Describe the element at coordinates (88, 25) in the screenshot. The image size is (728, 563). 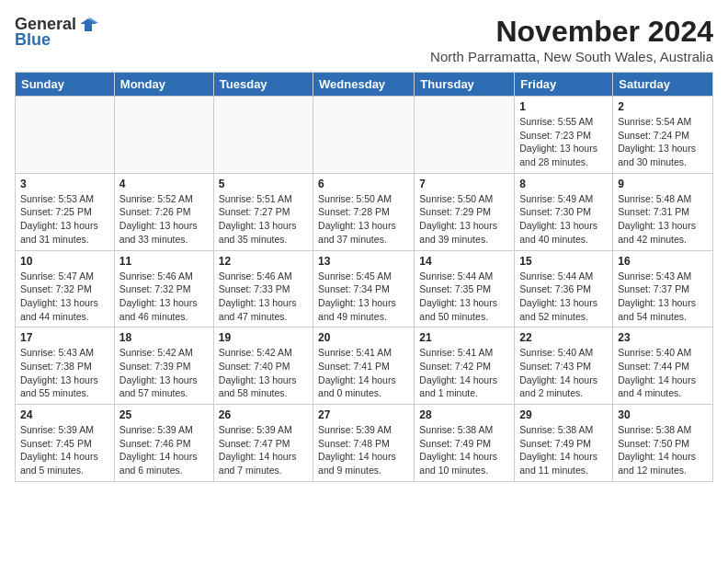
I see `logo-bird-icon` at that location.